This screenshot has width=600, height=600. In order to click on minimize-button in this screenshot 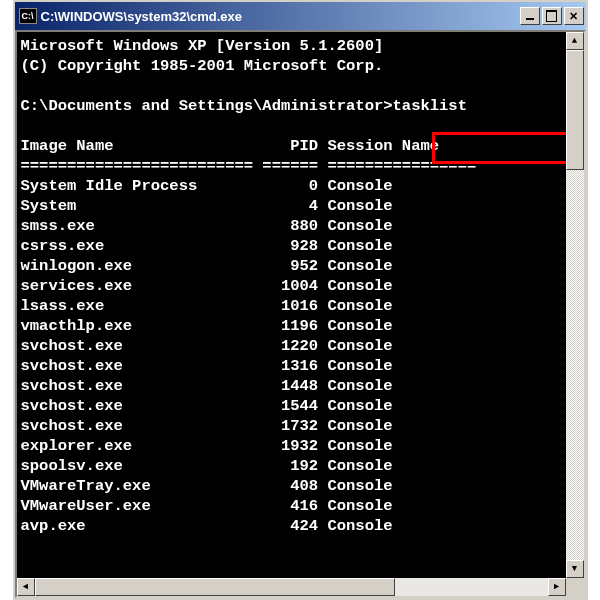, I will do `click(530, 16)`.